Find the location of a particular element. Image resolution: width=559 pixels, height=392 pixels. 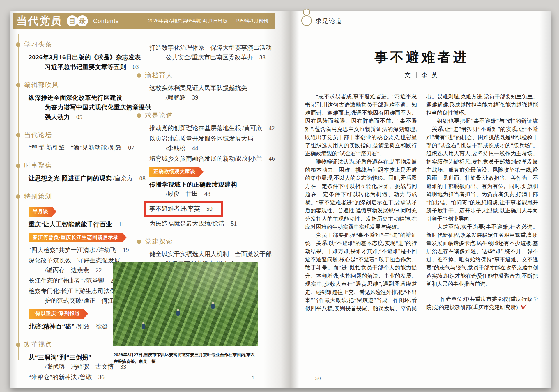

magazine-logo-icon is located at coordinates (523, 307).